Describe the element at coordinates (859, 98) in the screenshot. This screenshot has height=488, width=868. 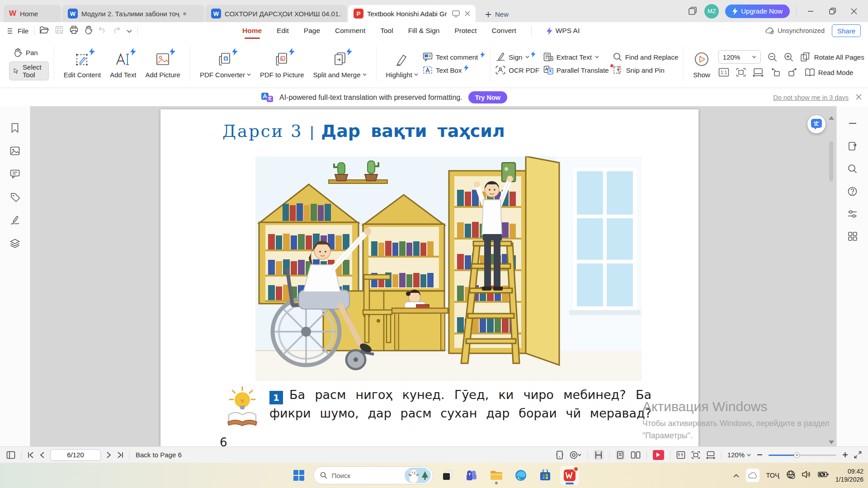
I see `banner-close-icon` at that location.